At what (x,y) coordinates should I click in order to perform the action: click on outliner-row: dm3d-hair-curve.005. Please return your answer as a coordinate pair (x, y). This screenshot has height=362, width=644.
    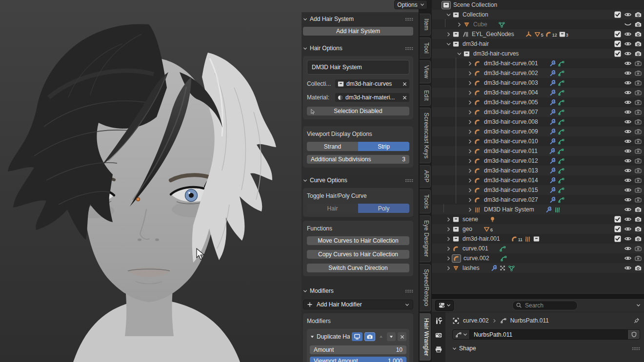
    Looking at the image, I should click on (538, 102).